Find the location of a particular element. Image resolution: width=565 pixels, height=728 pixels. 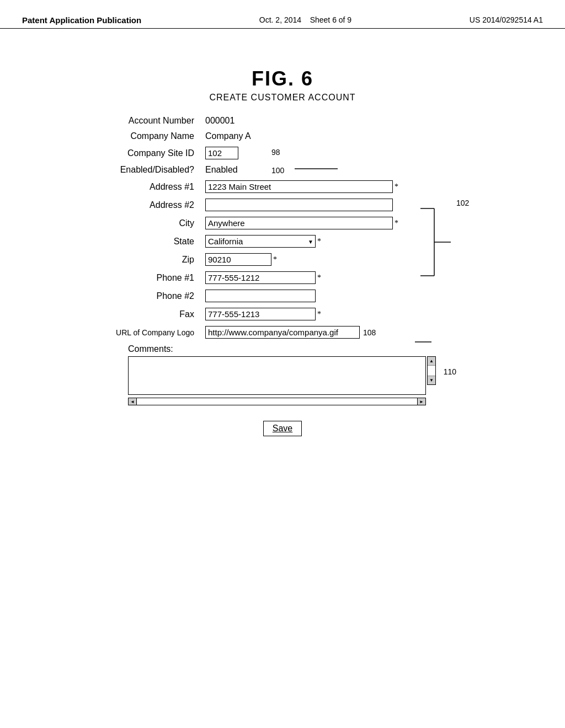

enabled-row: Enabled/Disabled? Enabled 100 is located at coordinates (282, 170).